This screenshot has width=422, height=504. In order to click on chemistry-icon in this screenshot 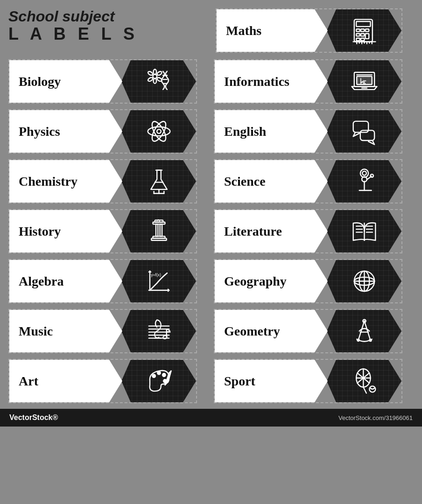, I will do `click(159, 181)`.